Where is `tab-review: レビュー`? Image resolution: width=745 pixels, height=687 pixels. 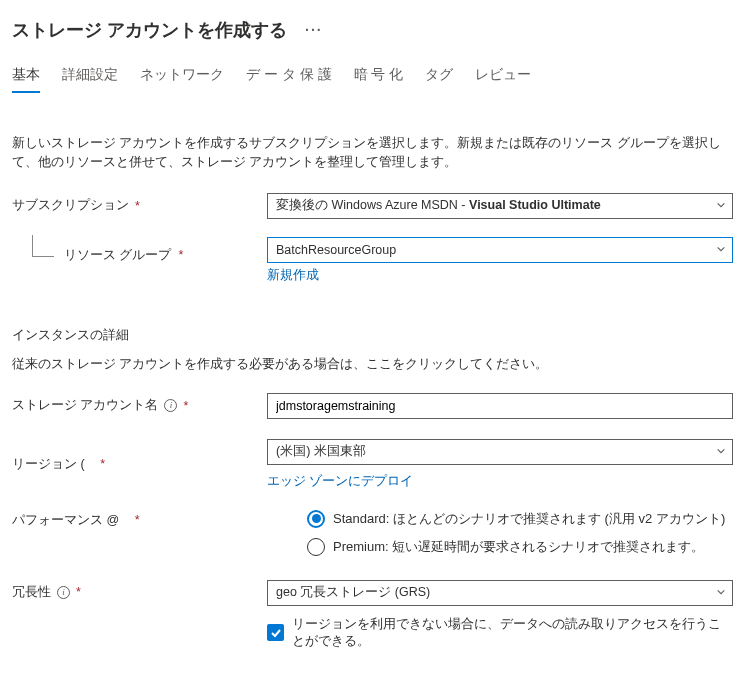 tab-review: レビュー is located at coordinates (503, 79).